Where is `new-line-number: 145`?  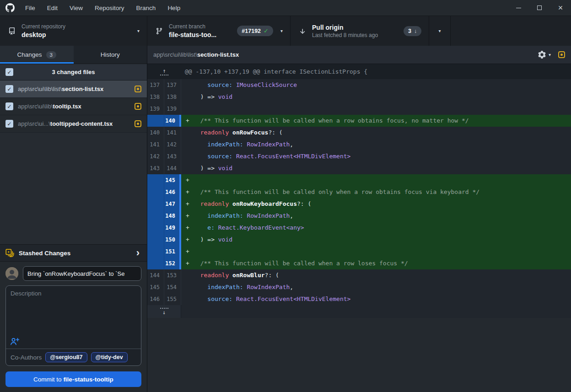
new-line-number: 145 is located at coordinates (173, 180).